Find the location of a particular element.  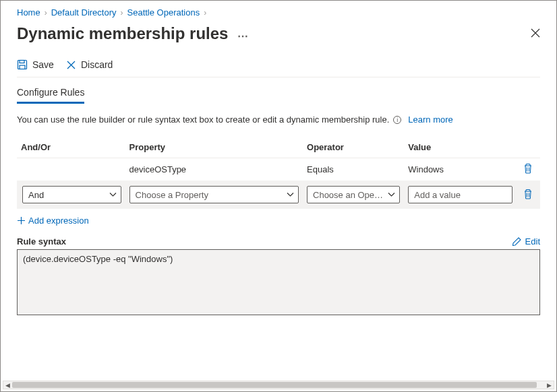

page-title: Dynamic membership rules is located at coordinates (123, 34).